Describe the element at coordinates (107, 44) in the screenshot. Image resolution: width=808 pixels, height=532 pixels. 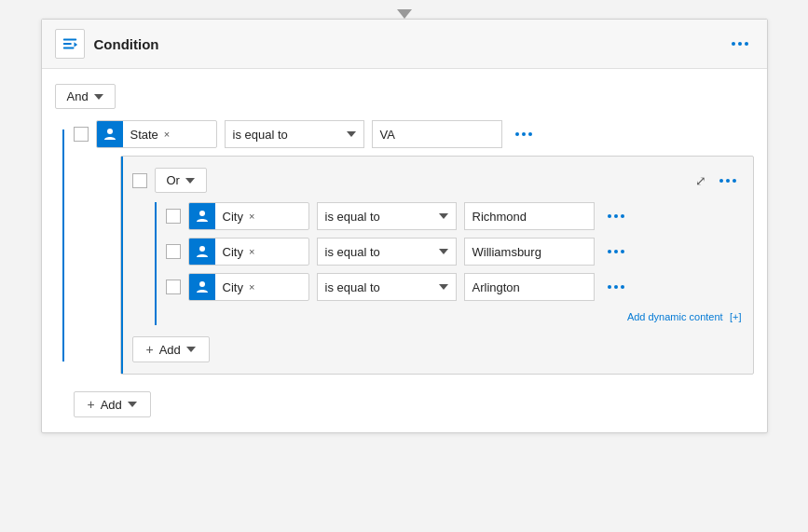
I see `card-header-left: Condition` at that location.